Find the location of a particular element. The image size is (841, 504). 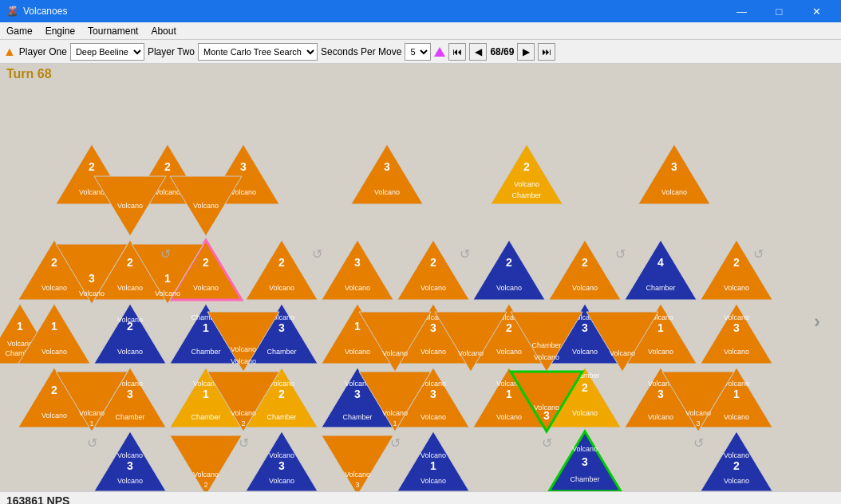

window-controls: — □ ✕ is located at coordinates (779, 11).